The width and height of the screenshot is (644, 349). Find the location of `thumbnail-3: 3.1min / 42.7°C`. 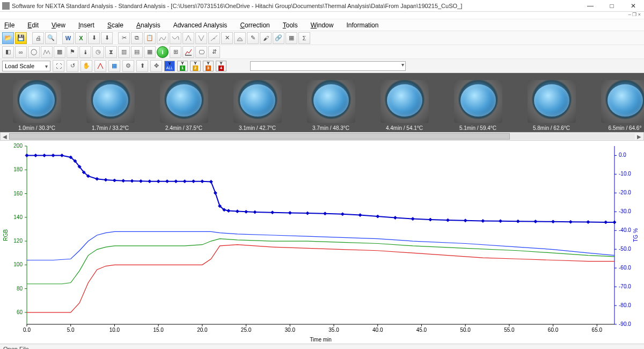

thumbnail-3: 3.1min / 42.7°C is located at coordinates (258, 103).